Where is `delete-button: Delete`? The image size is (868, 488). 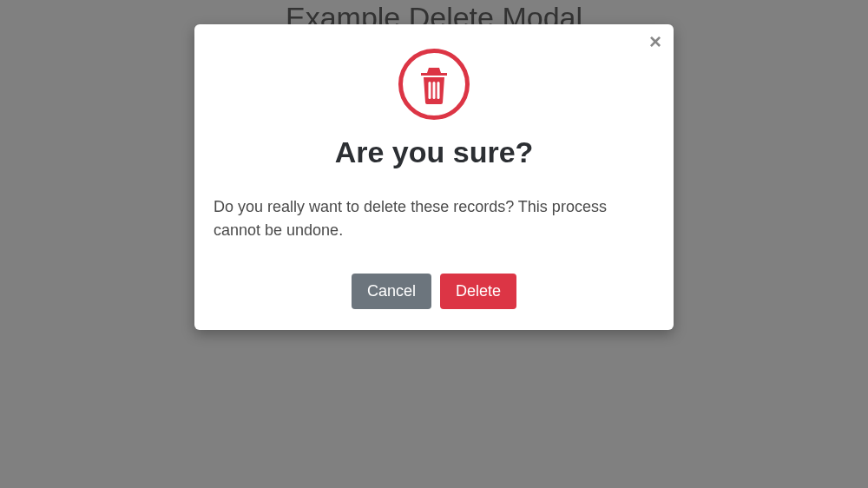 delete-button: Delete is located at coordinates (478, 292).